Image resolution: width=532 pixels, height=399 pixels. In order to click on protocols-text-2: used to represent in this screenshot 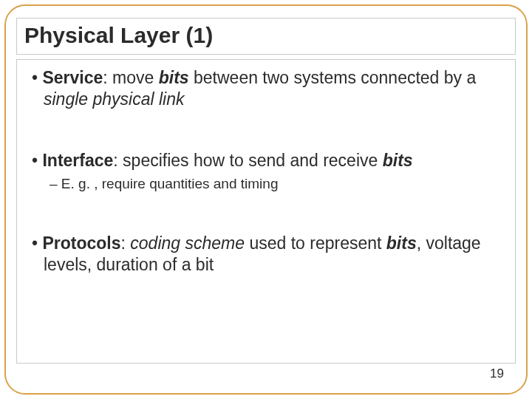, I will do `click(316, 243)`.